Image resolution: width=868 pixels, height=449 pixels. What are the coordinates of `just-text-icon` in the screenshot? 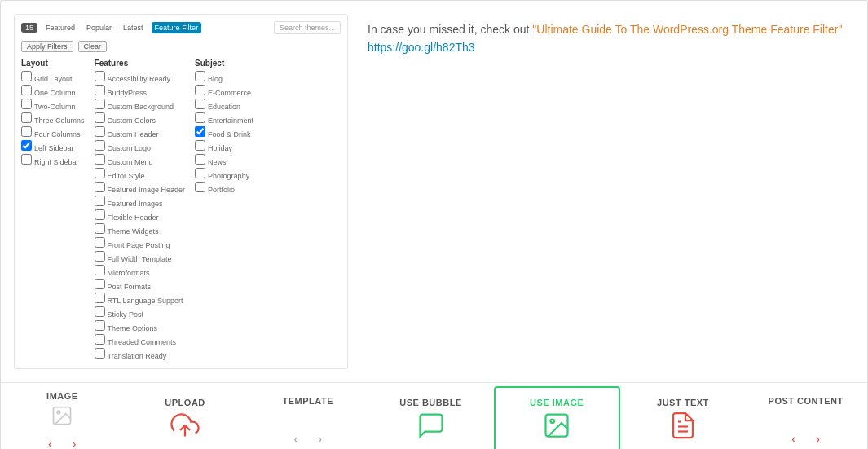 It's located at (683, 428).